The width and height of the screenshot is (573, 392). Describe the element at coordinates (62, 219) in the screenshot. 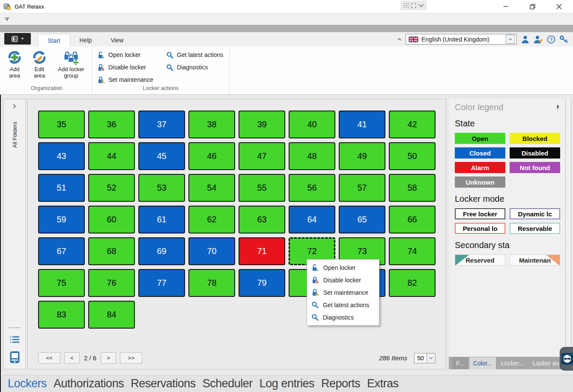

I see `locker-cell-59: 59` at that location.